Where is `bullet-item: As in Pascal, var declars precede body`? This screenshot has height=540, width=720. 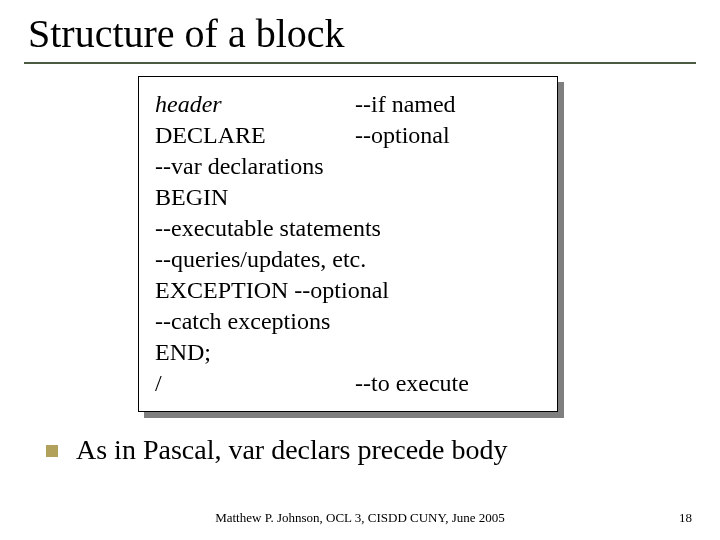 bullet-item: As in Pascal, var declars precede body is located at coordinates (368, 450).